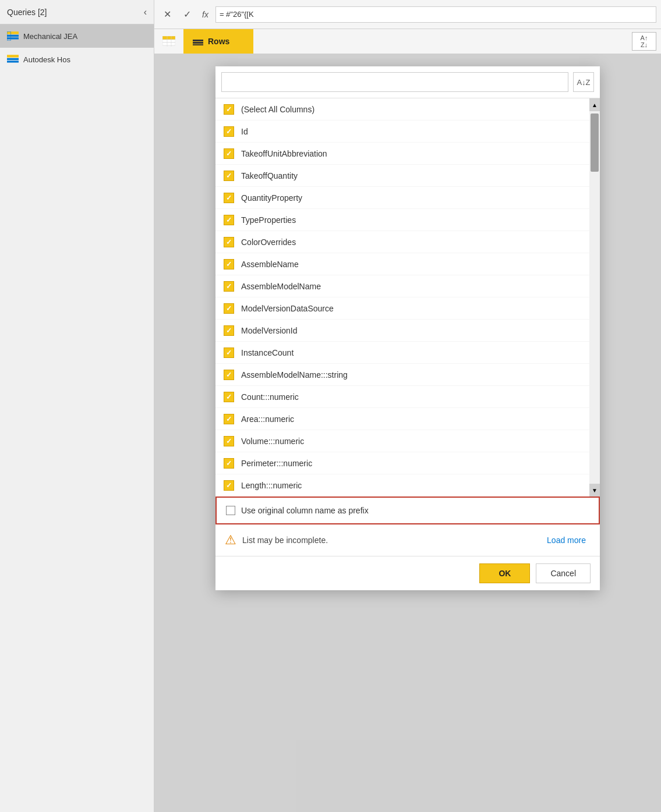 This screenshot has height=812, width=661. Describe the element at coordinates (218, 41) in the screenshot. I see `tab-rows: Rows` at that location.